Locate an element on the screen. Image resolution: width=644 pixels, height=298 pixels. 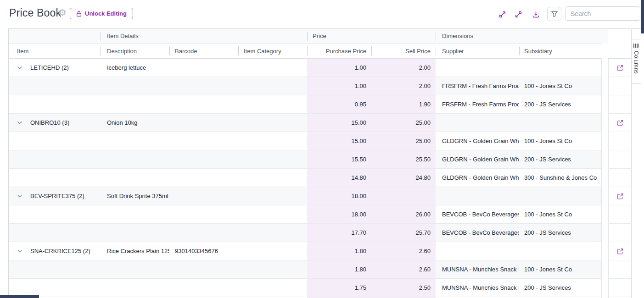
column-header-barcode: Barcode is located at coordinates (204, 51).